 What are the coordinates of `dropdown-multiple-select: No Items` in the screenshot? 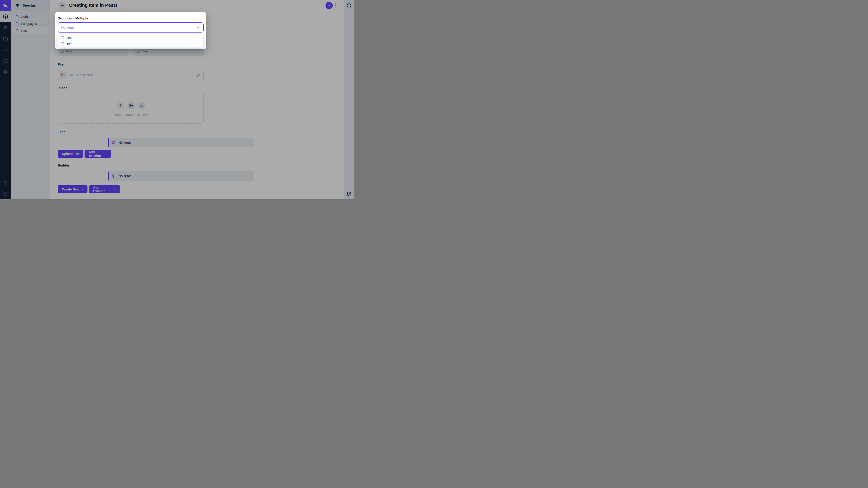 It's located at (131, 28).